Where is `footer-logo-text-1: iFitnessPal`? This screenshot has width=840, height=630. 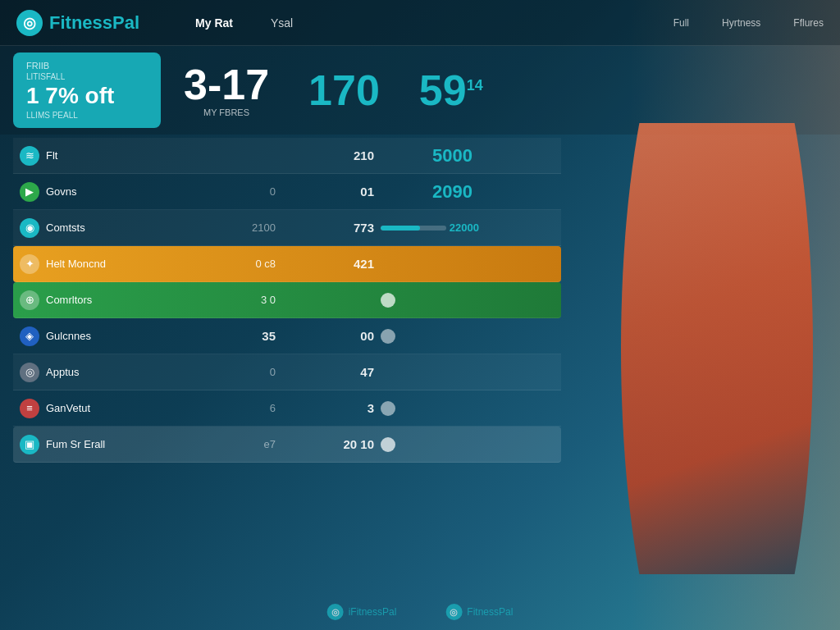
footer-logo-text-1: iFitnessPal is located at coordinates (372, 612).